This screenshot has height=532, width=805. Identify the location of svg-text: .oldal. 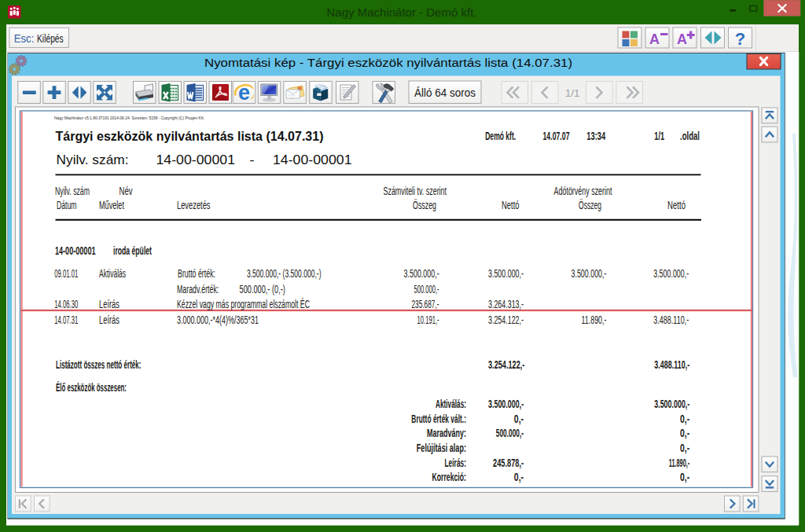
(690, 136).